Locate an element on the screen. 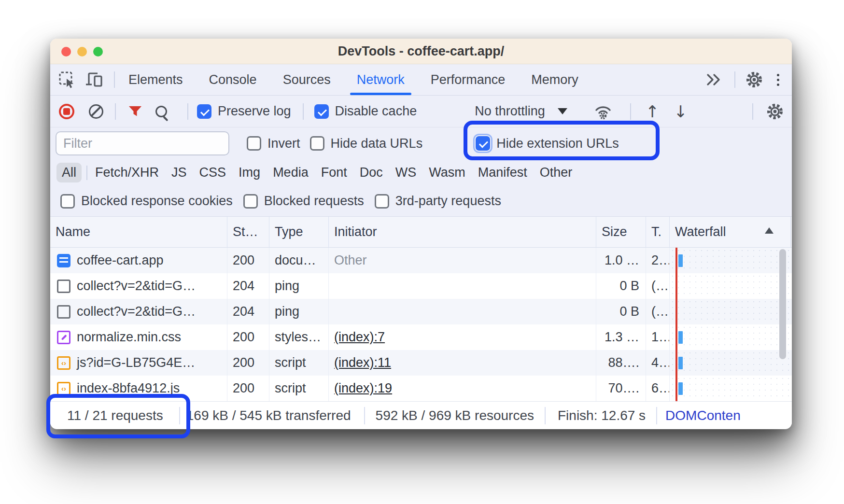 The width and height of the screenshot is (844, 504). settings-gear-icon is located at coordinates (754, 80).